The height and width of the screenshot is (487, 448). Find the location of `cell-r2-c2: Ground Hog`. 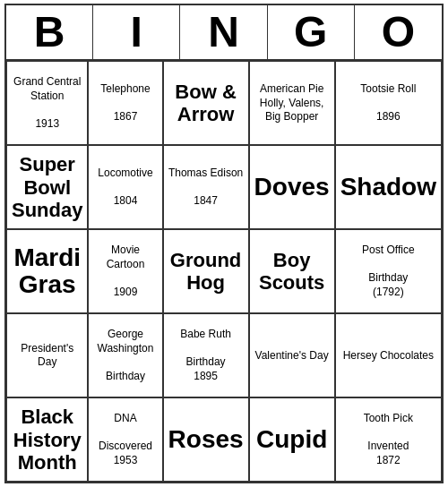

cell-r2-c2: Ground Hog is located at coordinates (206, 271).